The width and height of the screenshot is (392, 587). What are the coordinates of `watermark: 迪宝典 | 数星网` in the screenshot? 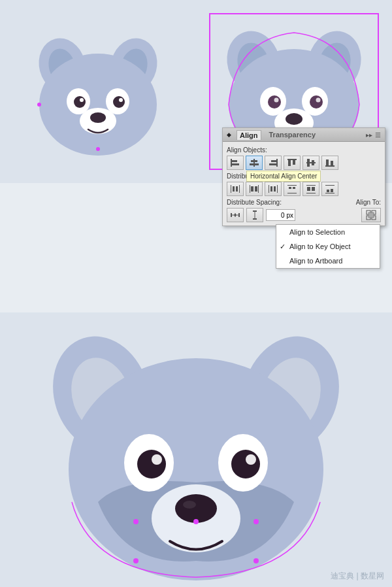 It's located at (357, 577).